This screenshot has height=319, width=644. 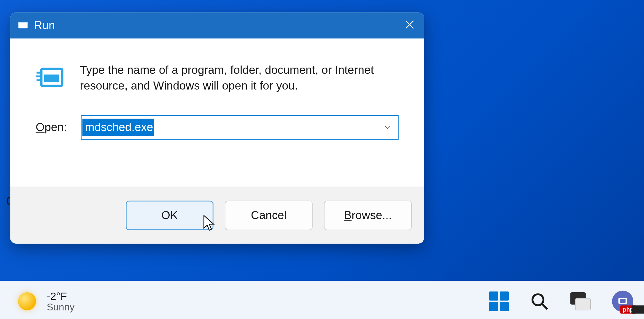 I want to click on windows-logo-icon, so click(x=499, y=301).